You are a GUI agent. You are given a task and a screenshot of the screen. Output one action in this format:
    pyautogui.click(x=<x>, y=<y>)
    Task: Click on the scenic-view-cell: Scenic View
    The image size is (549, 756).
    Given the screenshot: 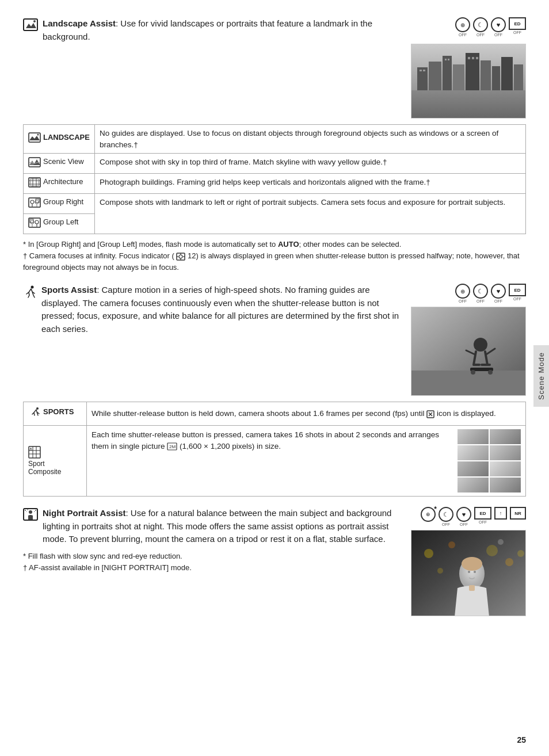 What is the action you would take?
    pyautogui.click(x=59, y=163)
    